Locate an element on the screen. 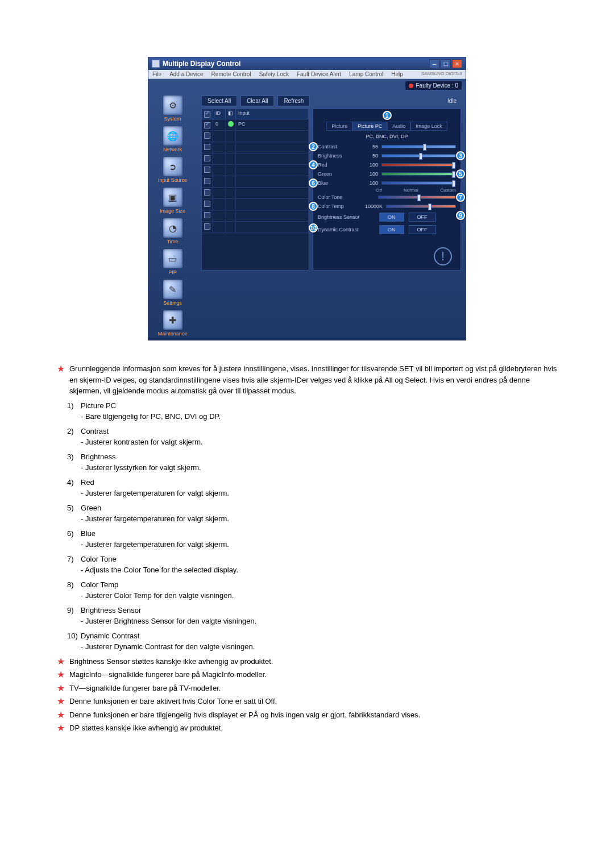 This screenshot has width=614, height=868. color-temp-label: Color Temp is located at coordinates (337, 206).